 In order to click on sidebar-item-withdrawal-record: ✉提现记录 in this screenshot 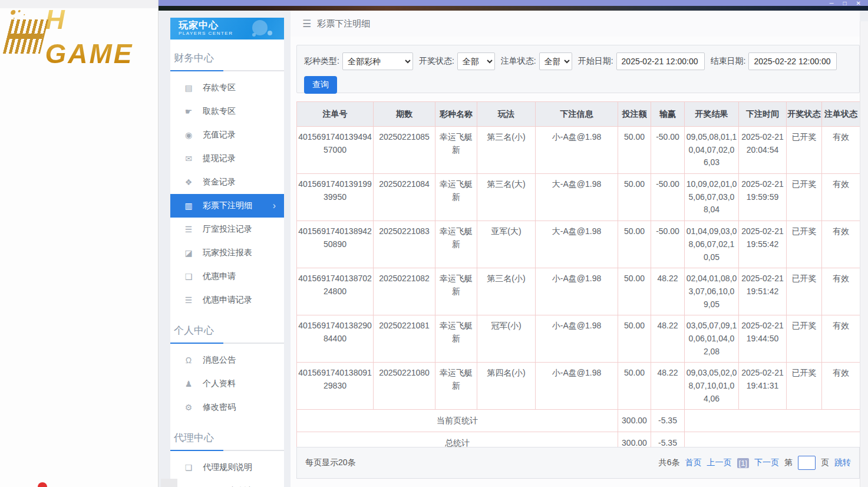, I will do `click(227, 159)`.